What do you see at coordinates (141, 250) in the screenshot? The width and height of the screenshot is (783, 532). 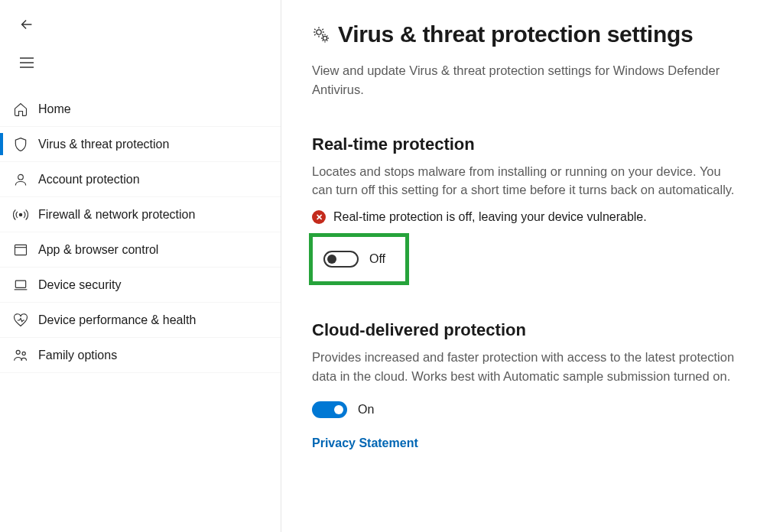 I see `sidebar-item-app-browser: App & browser control` at bounding box center [141, 250].